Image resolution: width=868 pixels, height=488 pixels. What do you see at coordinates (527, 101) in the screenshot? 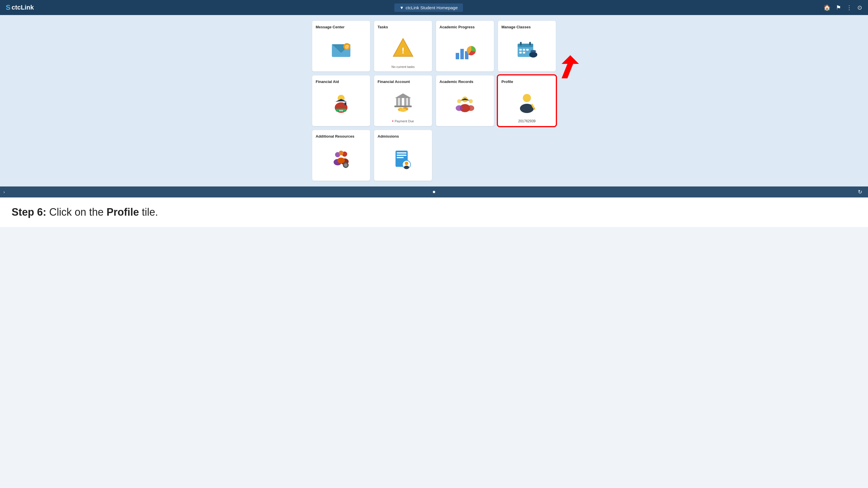
I see `tile-profile: Profile 201762939` at bounding box center [527, 101].